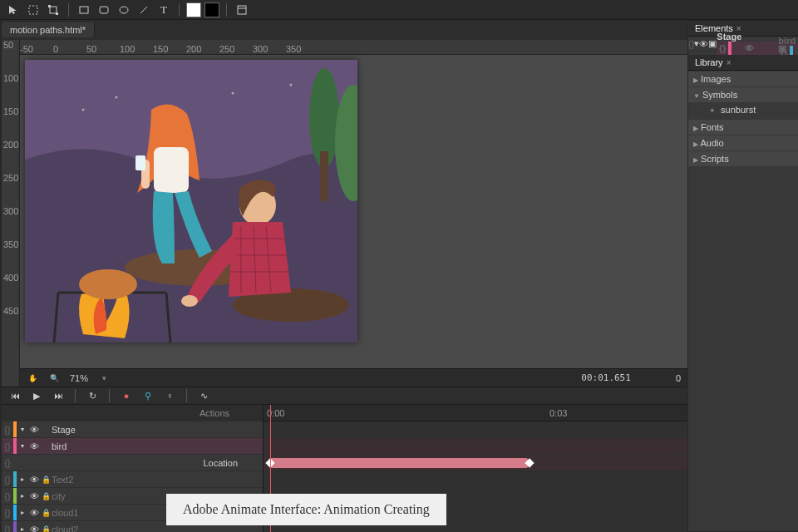  Describe the element at coordinates (212, 10) in the screenshot. I see `stroke-color-swatch` at that location.